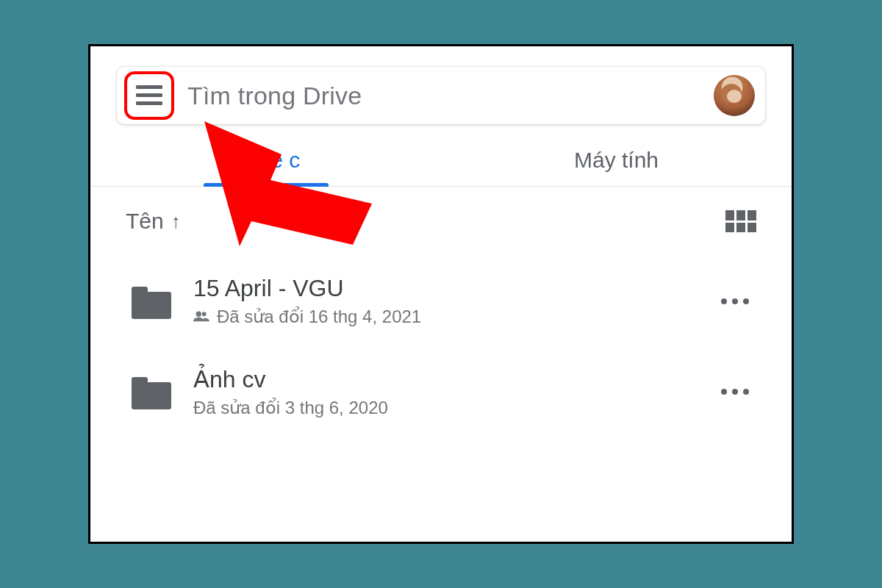 The image size is (882, 588). What do you see at coordinates (201, 318) in the screenshot?
I see `shared-icon` at bounding box center [201, 318].